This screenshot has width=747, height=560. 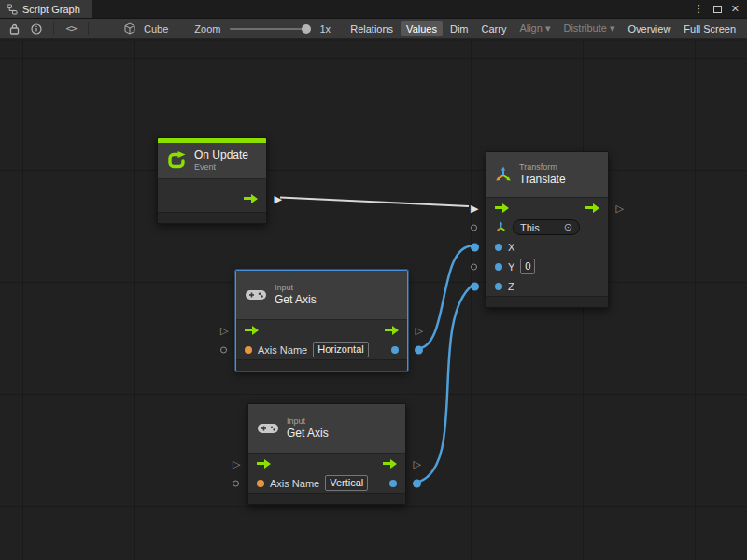 I want to click on zoom-slider-handle, so click(x=306, y=29).